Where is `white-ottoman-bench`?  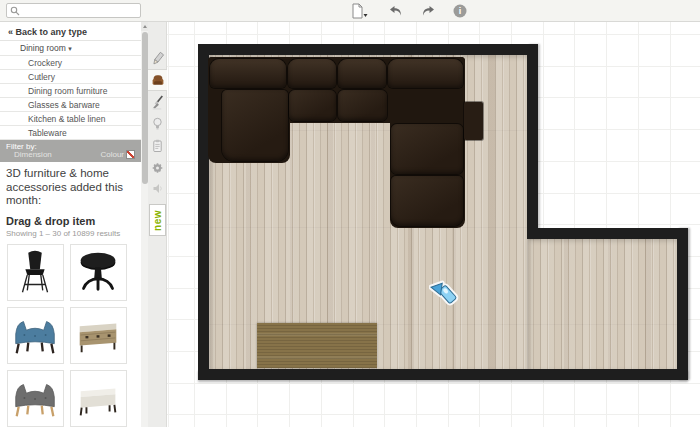
white-ottoman-bench is located at coordinates (98, 398).